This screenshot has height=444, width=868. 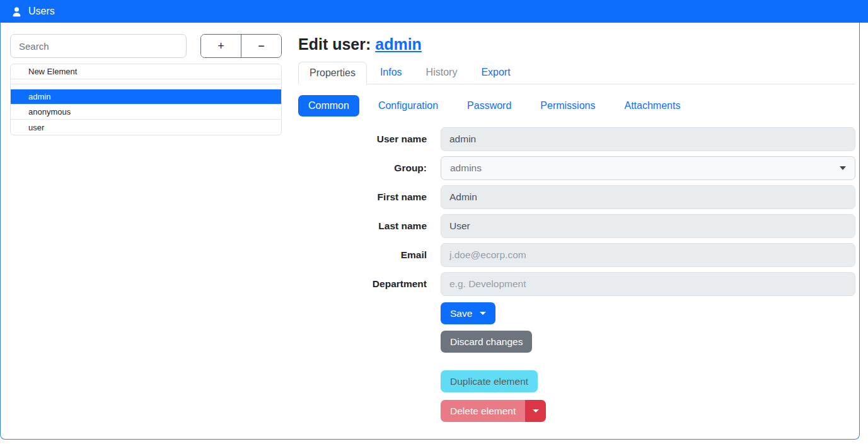 I want to click on delete-dropdown-toggle, so click(x=536, y=411).